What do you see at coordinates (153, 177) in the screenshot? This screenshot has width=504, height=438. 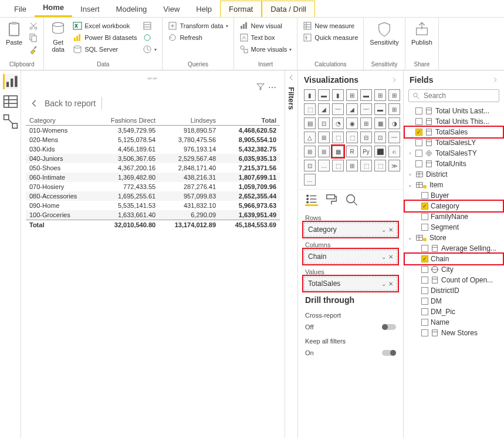 I see `table-row: 060-Intimate1,369,482.80438,216.311,807,…` at bounding box center [153, 177].